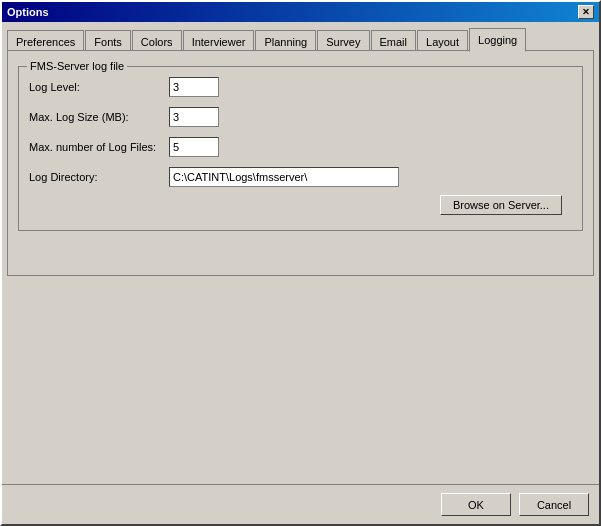  What do you see at coordinates (194, 117) in the screenshot?
I see `max-log-size-input` at bounding box center [194, 117].